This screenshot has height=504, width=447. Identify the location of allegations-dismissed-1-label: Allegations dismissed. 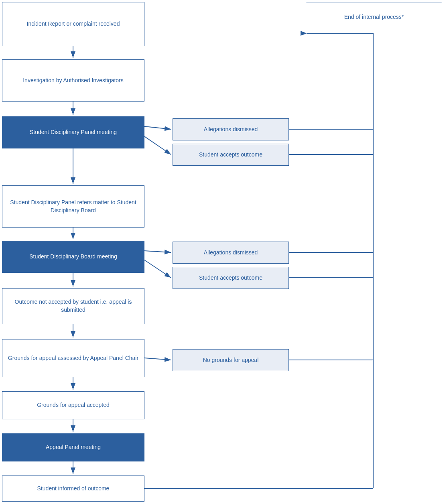
(231, 130).